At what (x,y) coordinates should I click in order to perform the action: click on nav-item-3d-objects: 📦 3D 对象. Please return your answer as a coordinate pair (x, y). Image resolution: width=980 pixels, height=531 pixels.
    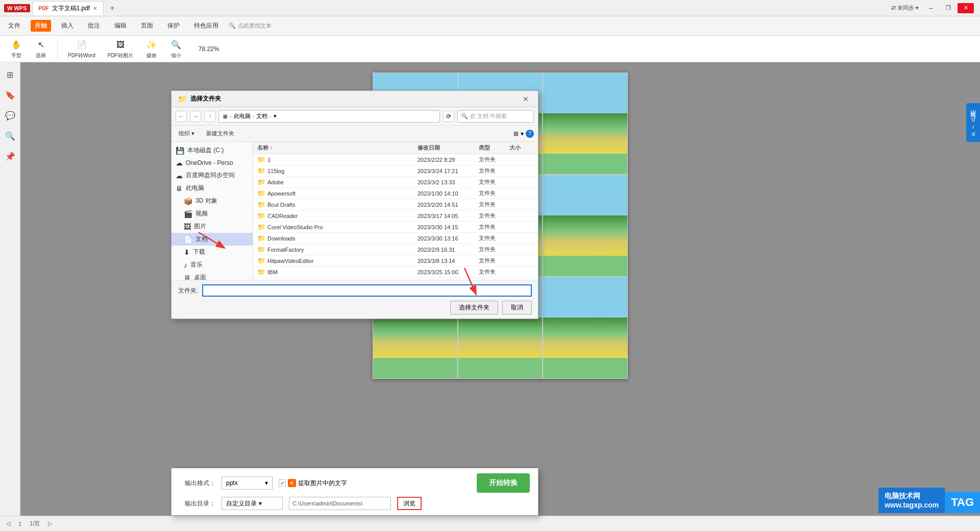
    Looking at the image, I should click on (212, 201).